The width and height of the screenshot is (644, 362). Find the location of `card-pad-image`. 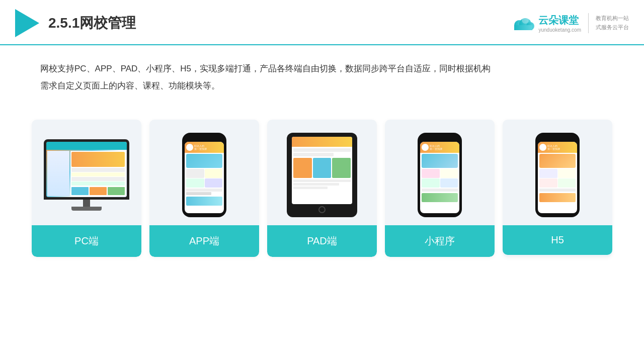

card-pad-image is located at coordinates (322, 172).